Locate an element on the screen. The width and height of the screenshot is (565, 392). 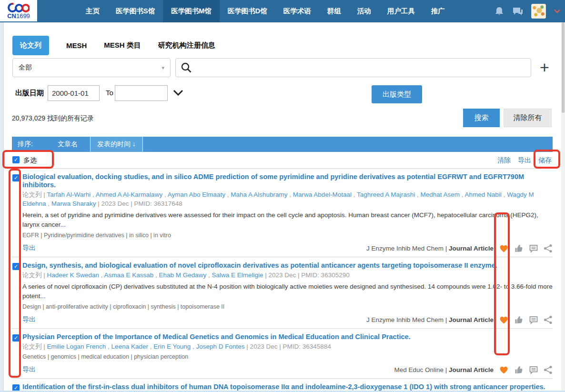
nav-item: 医学图书M馆 is located at coordinates (192, 11).